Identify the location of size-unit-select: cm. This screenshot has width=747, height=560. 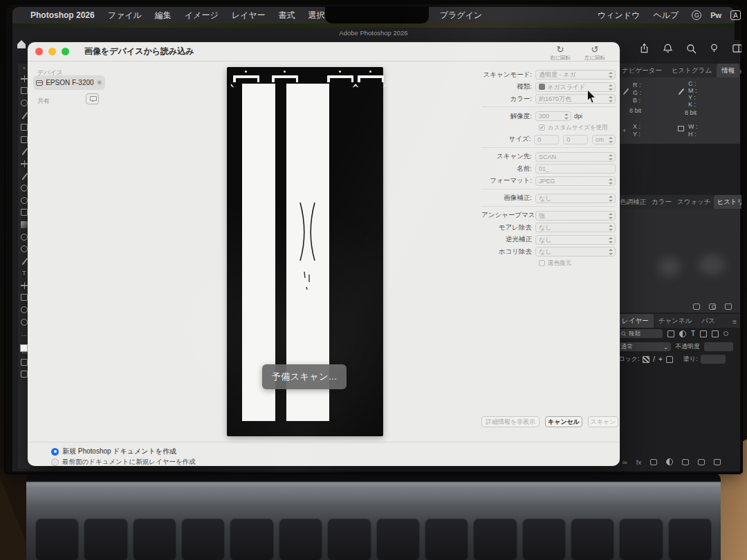
(604, 140).